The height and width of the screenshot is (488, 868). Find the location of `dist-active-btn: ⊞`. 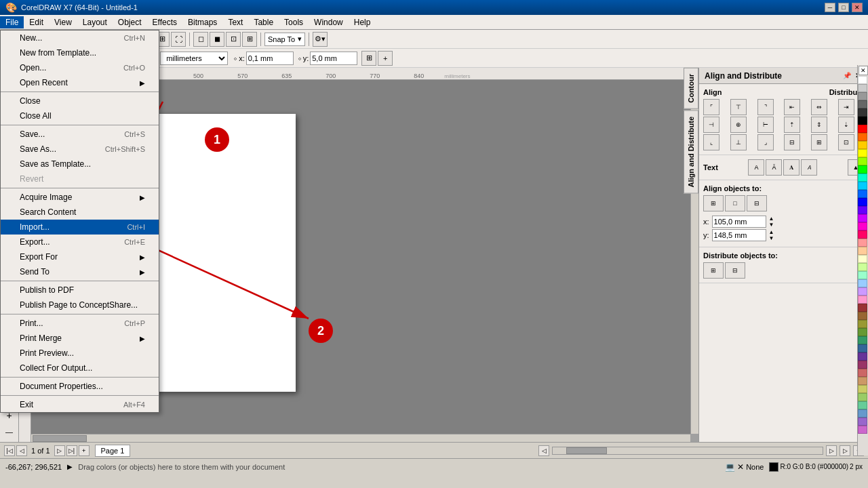

dist-active-btn: ⊞ is located at coordinates (713, 270).